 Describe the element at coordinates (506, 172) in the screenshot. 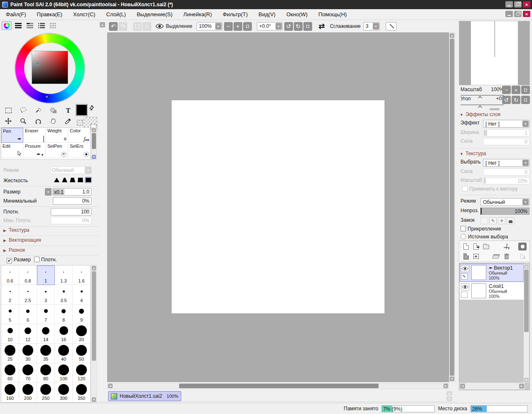

I see `texture-strength-field: 0` at that location.